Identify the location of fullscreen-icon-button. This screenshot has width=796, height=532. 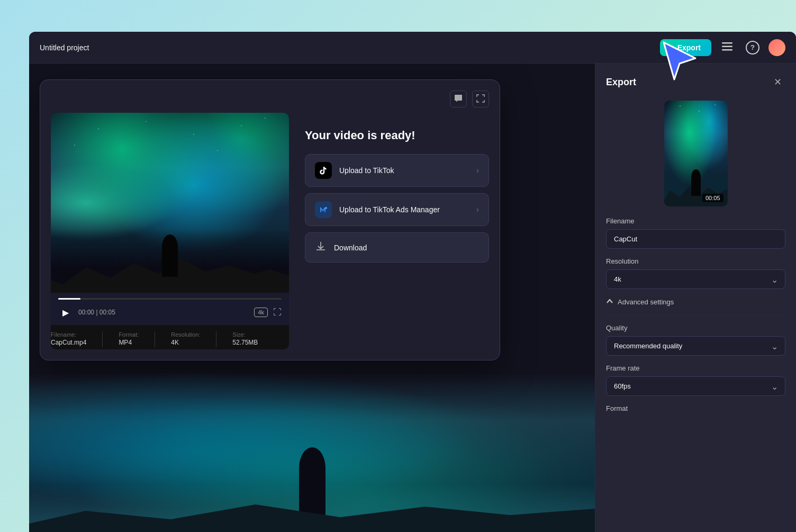
(481, 99).